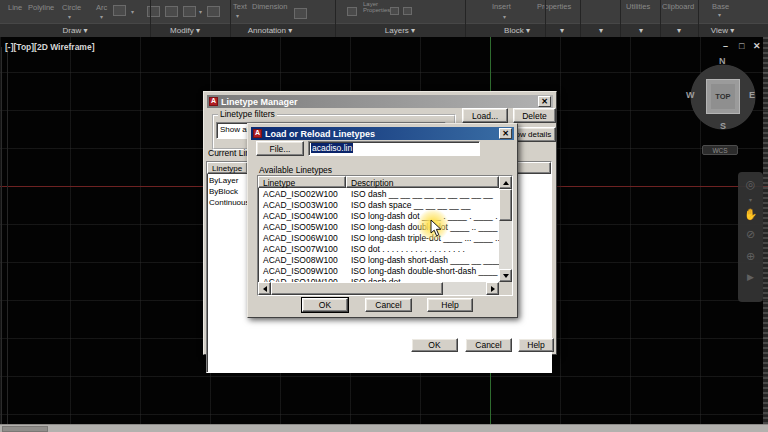  Describe the element at coordinates (41, 8) in the screenshot. I see `polyline-tool-button: Polyline` at that location.